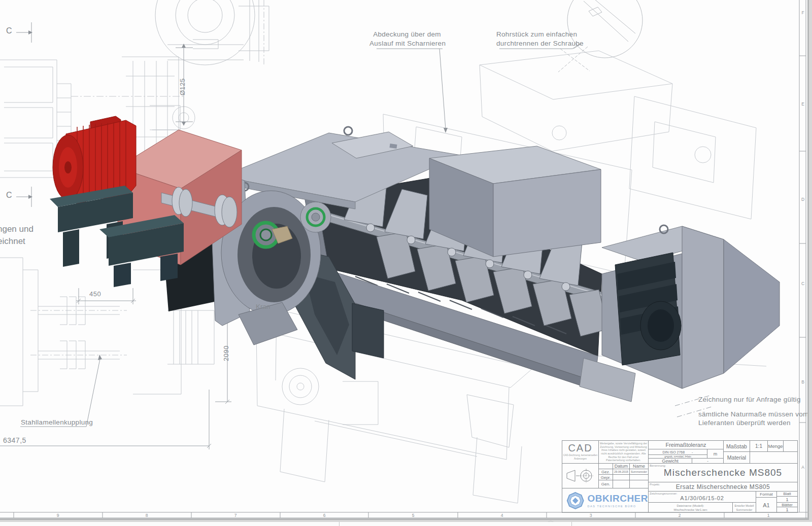 Image resolution: width=812 pixels, height=526 pixels. I want to click on zone-letter: B, so click(803, 382).